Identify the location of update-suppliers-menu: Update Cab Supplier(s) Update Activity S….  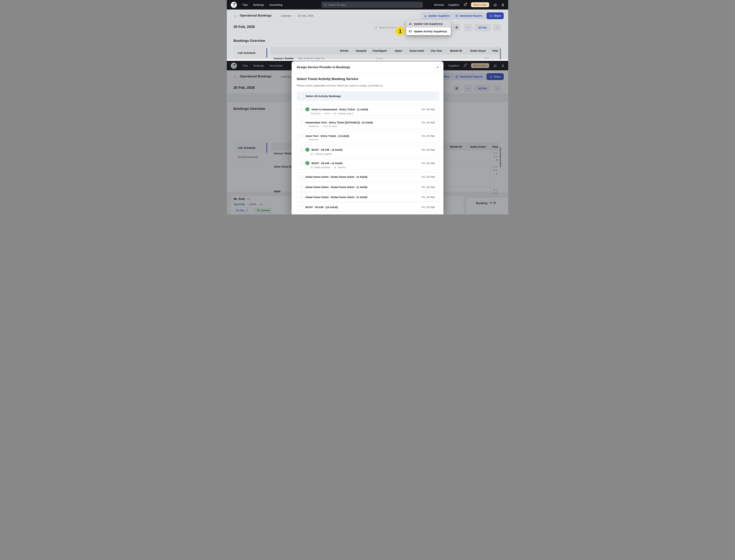
(429, 28).